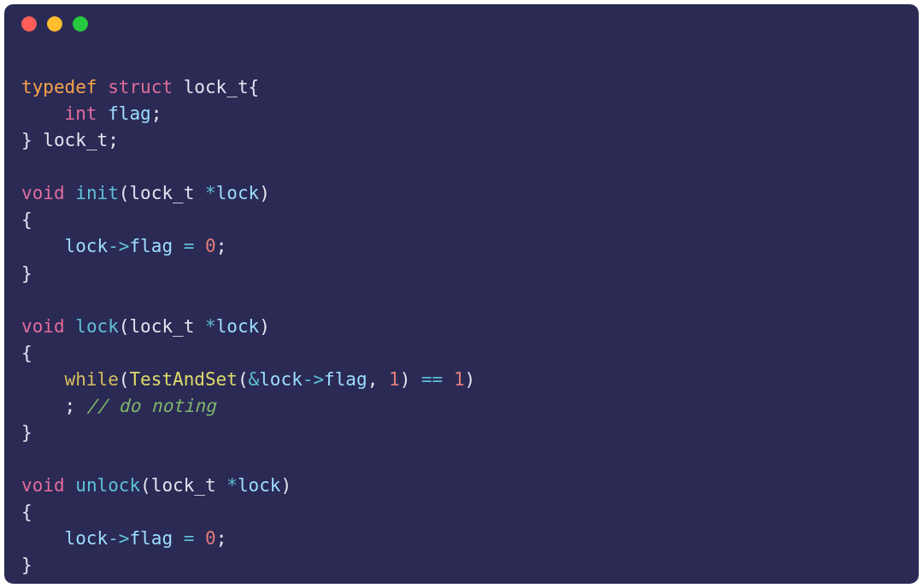 Image resolution: width=923 pixels, height=588 pixels. Describe the element at coordinates (140, 87) in the screenshot. I see `kw-struct: struct` at that location.